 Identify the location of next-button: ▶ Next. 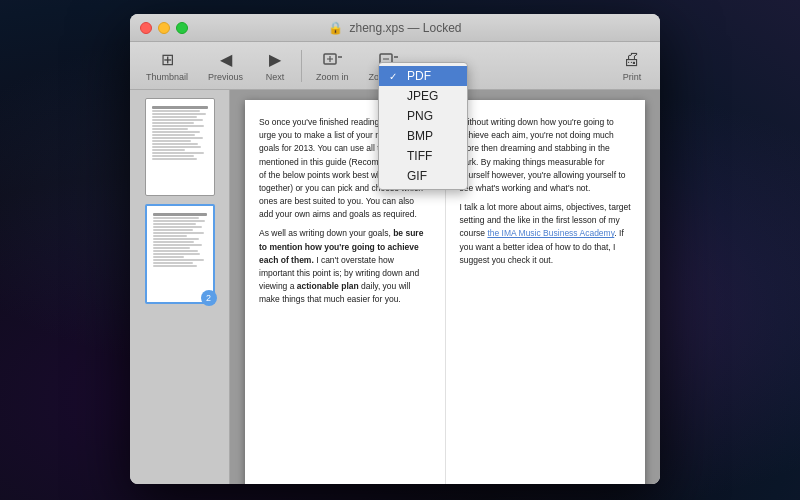
(275, 66).